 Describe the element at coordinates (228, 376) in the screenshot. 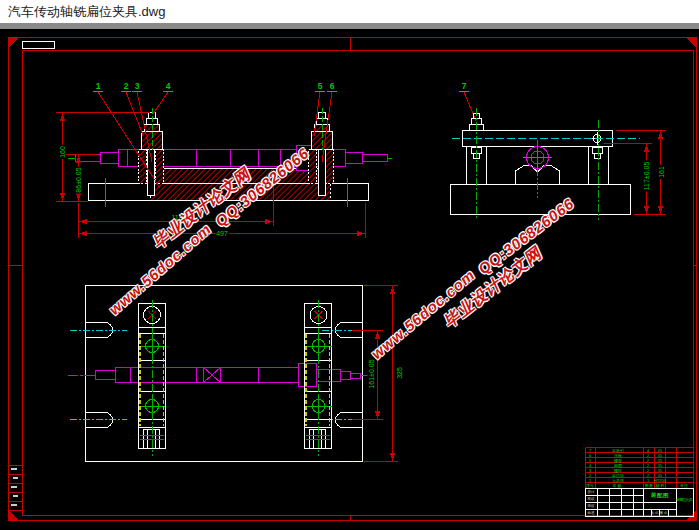

I see `shaft-plan` at that location.